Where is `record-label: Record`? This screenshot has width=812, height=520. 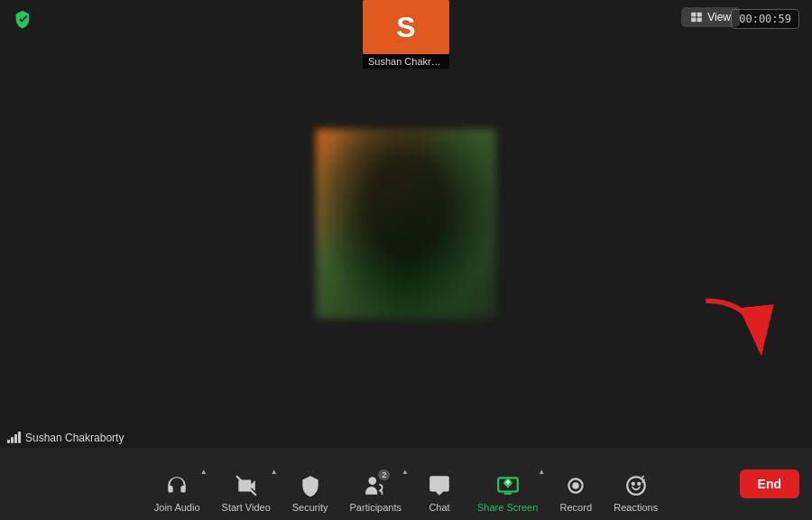
record-label: Record is located at coordinates (576, 507).